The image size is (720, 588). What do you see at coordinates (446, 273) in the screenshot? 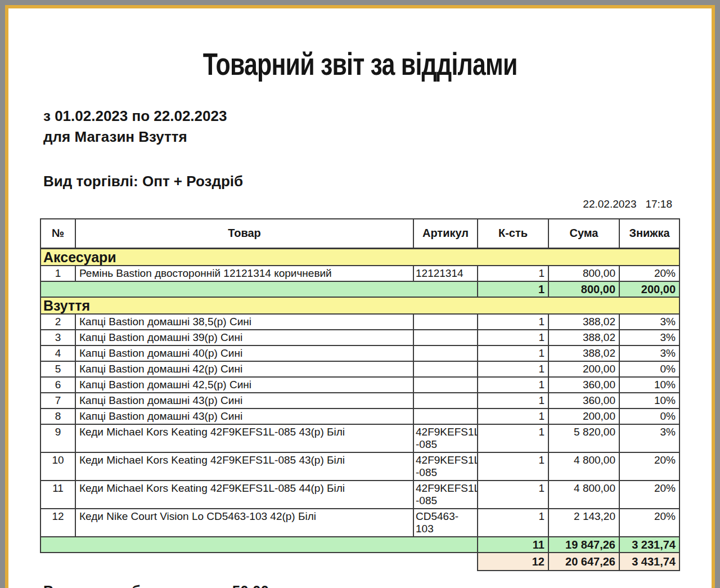
I see `cell-sku: 12121314` at bounding box center [446, 273].